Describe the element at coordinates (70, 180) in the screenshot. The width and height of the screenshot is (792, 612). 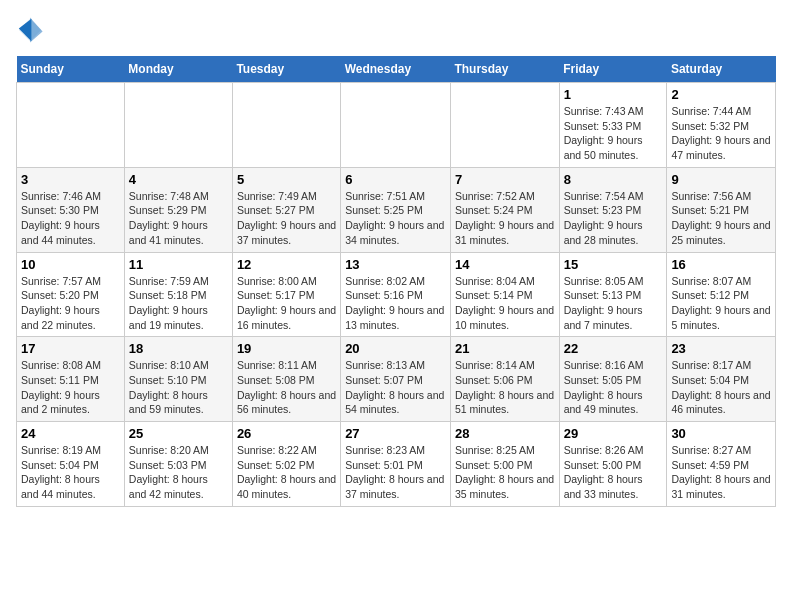
I see `day-number: 3` at that location.